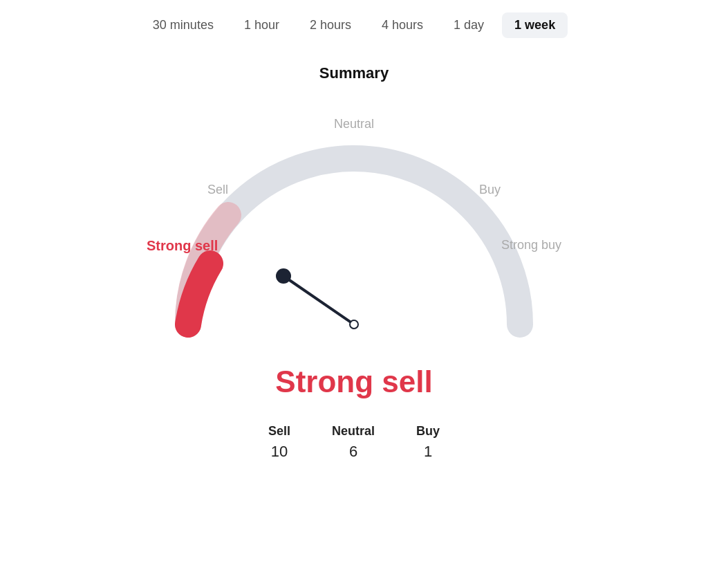  Describe the element at coordinates (261, 25) in the screenshot. I see `time-btn-1h: 1 hour` at that location.